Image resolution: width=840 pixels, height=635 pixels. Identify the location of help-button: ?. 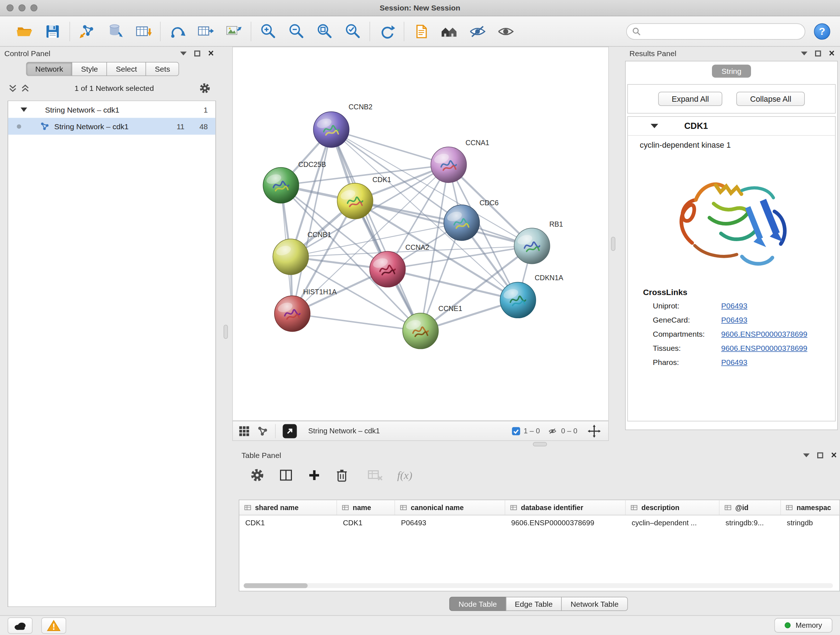
(822, 31).